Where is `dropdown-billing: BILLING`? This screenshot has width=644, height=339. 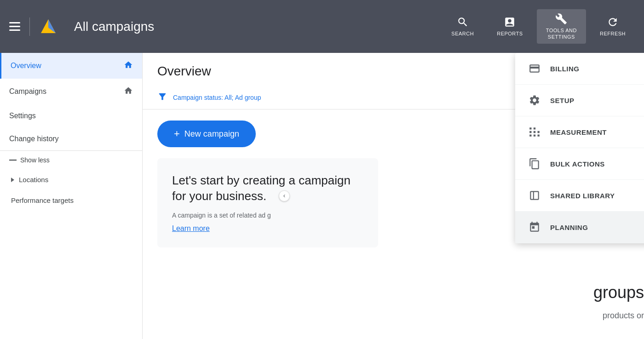 dropdown-billing: BILLING is located at coordinates (580, 69).